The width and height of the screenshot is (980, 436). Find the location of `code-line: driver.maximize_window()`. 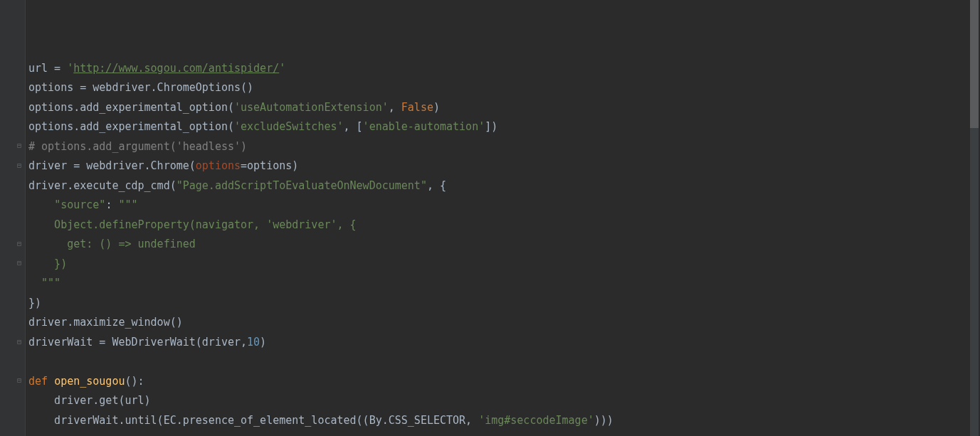

code-line: driver.maximize_window() is located at coordinates (504, 323).